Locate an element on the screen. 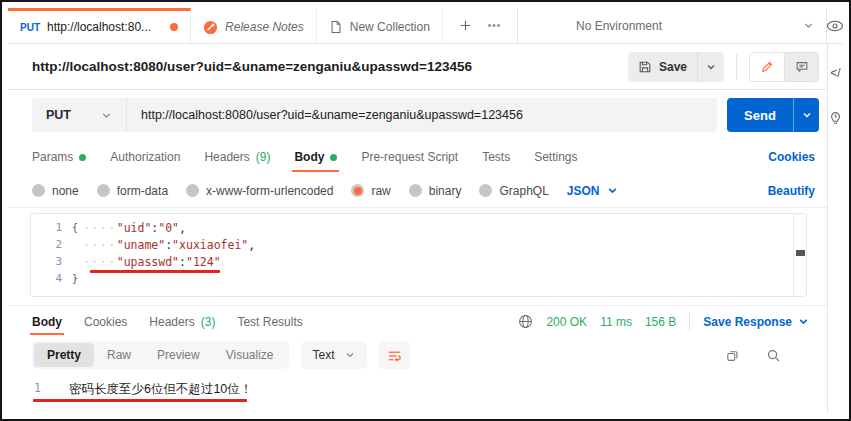 This screenshot has height=421, width=851. title-actions-divider is located at coordinates (736, 67).